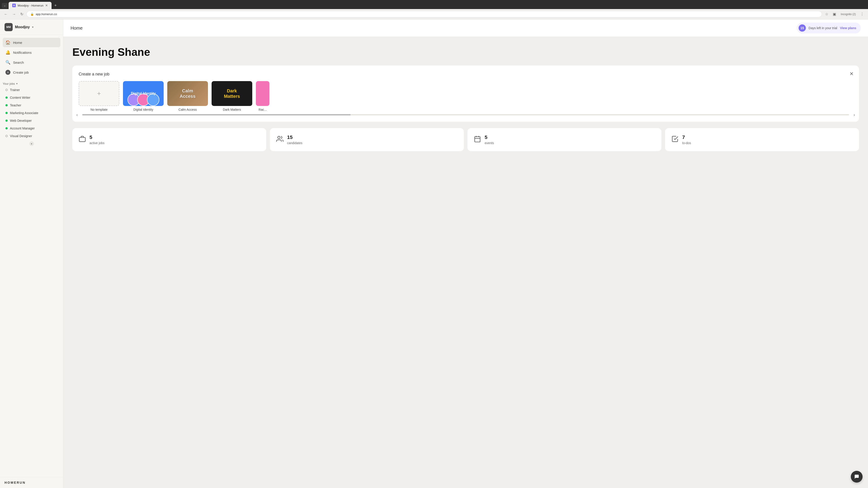 The image size is (868, 488). Describe the element at coordinates (802, 28) in the screenshot. I see `trial-days-number: 15` at that location.